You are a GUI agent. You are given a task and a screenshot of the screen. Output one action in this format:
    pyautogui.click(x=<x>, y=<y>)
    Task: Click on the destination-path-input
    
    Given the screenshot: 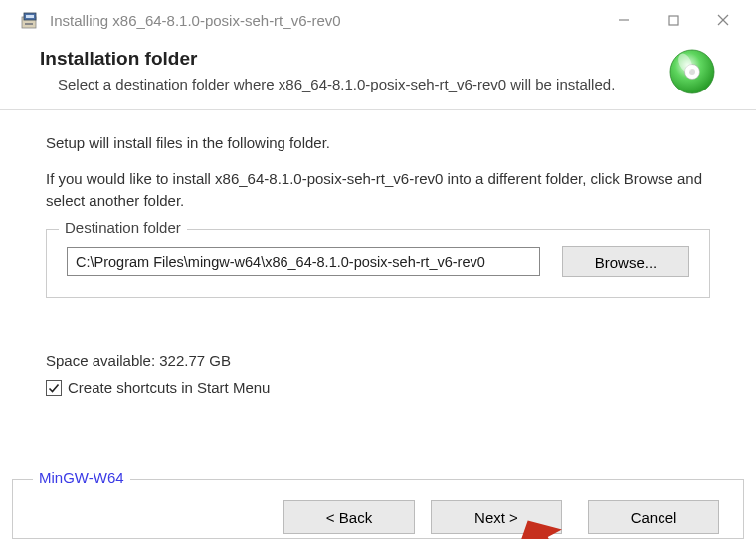 What is the action you would take?
    pyautogui.click(x=303, y=262)
    